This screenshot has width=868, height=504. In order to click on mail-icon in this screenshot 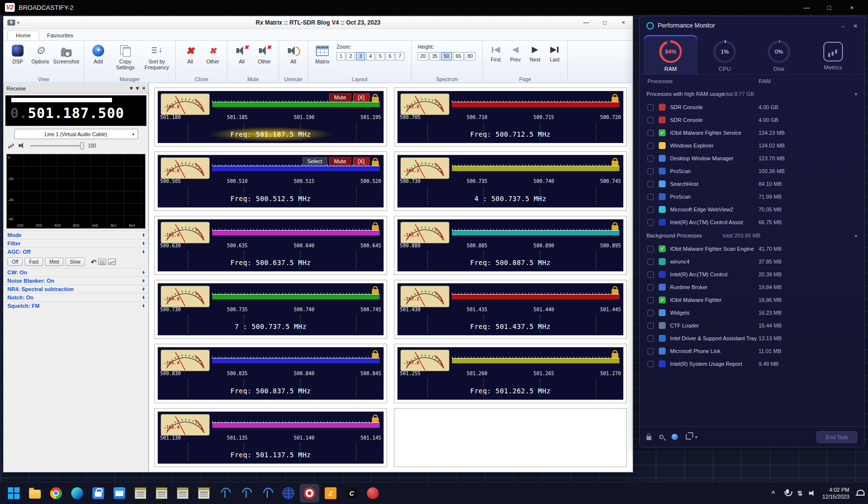, I will do `click(119, 493)`.